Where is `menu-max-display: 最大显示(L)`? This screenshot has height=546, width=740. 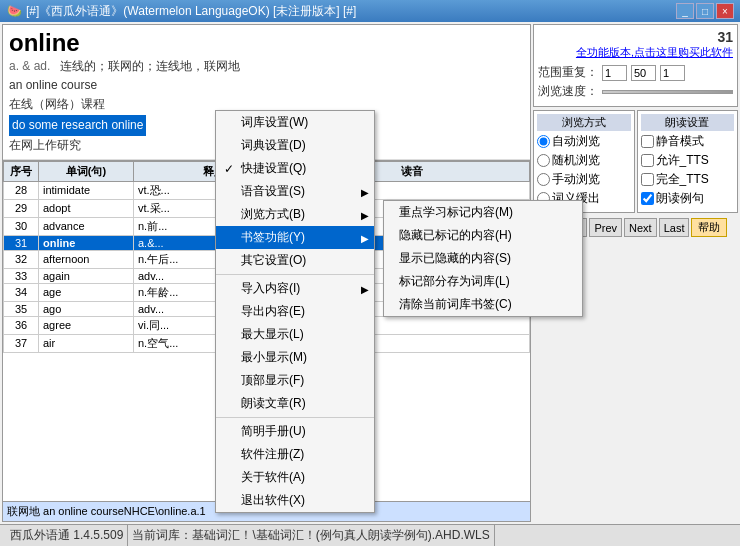 menu-max-display: 最大显示(L) is located at coordinates (295, 334).